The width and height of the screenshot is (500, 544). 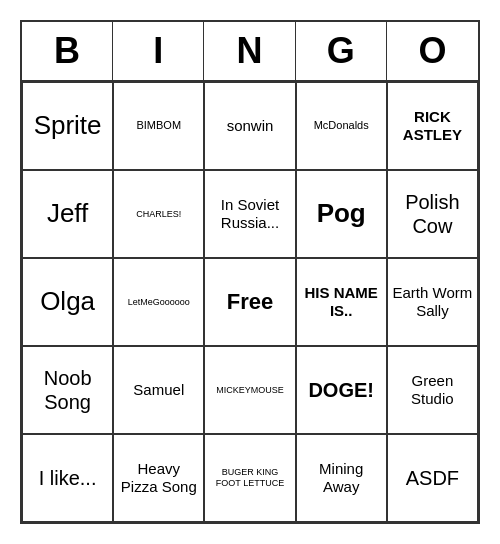 I want to click on bingo-cell: In Soviet Russia..., so click(x=250, y=214).